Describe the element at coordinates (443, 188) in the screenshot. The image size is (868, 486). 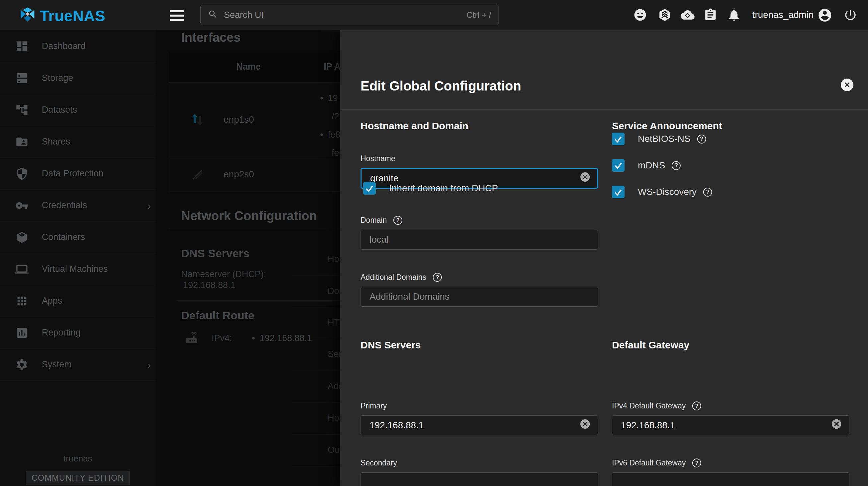
I see `inherit-domain-label: Inherit domain from DHCP` at that location.